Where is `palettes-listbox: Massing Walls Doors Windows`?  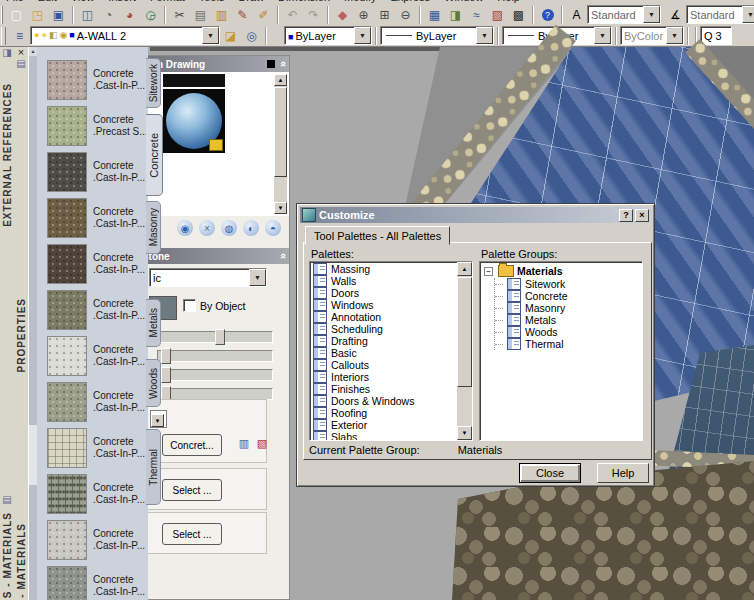
palettes-listbox: Massing Walls Doors Windows is located at coordinates (391, 351).